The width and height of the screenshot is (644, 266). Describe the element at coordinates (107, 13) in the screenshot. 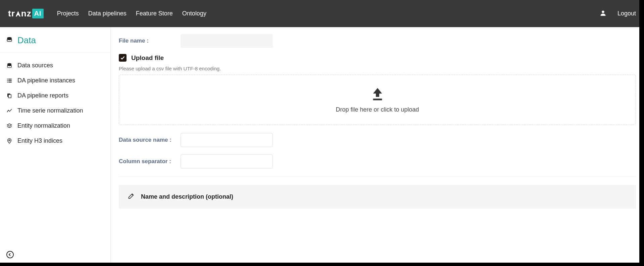

I see `nav-data-pipelines: Data pipelines` at that location.